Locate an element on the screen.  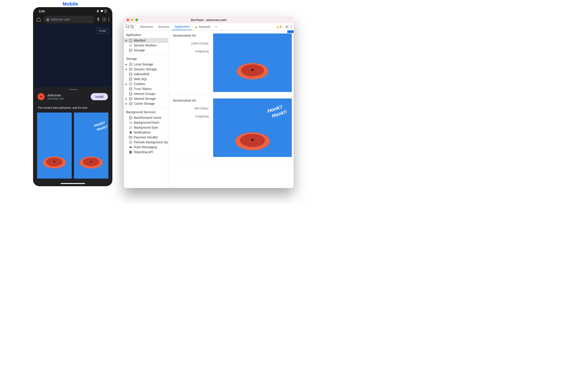
device-toggle-icon is located at coordinates (132, 27).